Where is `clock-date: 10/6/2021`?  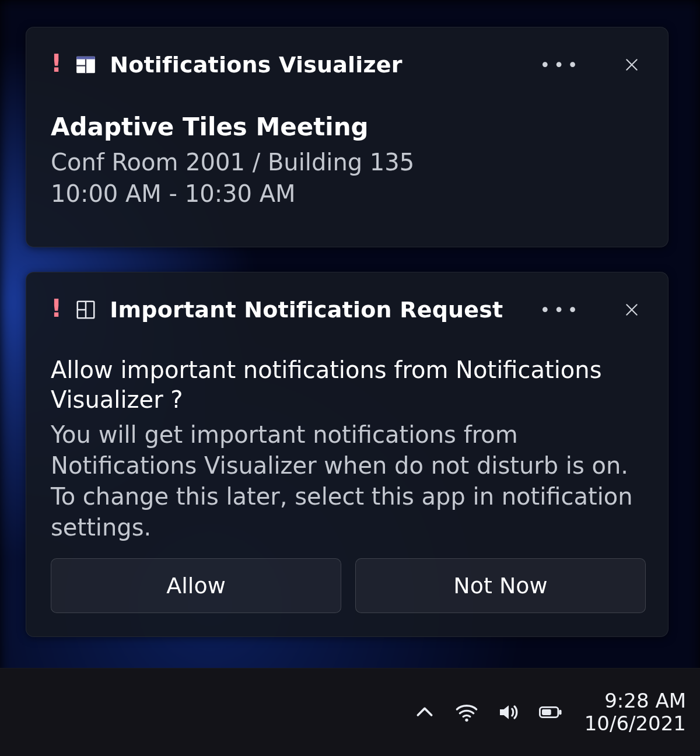 clock-date: 10/6/2021 is located at coordinates (635, 723).